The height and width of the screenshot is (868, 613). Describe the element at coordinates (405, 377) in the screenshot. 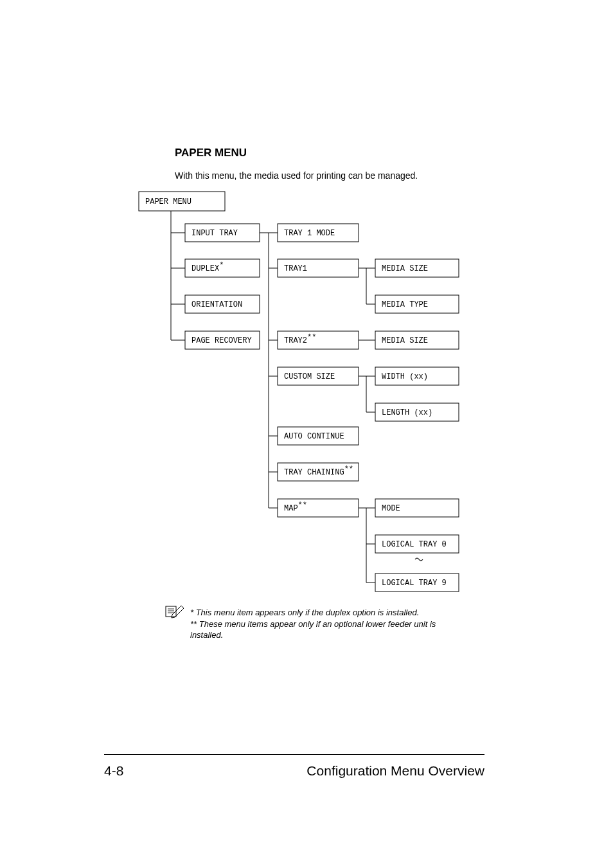

I see `box-width: WIDTH (xx)` at that location.